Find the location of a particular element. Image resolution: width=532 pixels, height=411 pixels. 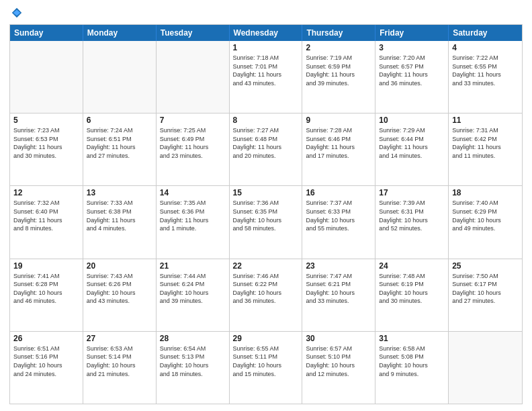

cell-info: Sunrise: 7:19 AM Sunset: 6:59 PM Dayligh… is located at coordinates (339, 71).